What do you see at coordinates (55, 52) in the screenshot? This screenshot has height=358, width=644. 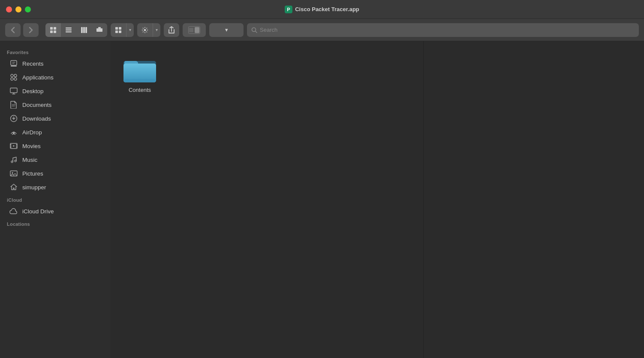 I see `sidebar-section-favorites: Favorites` at bounding box center [55, 52].